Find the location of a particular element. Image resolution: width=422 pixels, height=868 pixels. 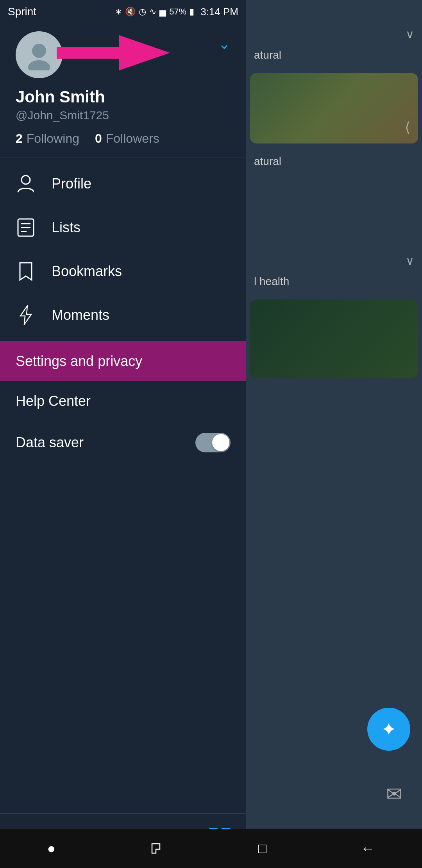

status-time: 3:14 PM is located at coordinates (220, 12).